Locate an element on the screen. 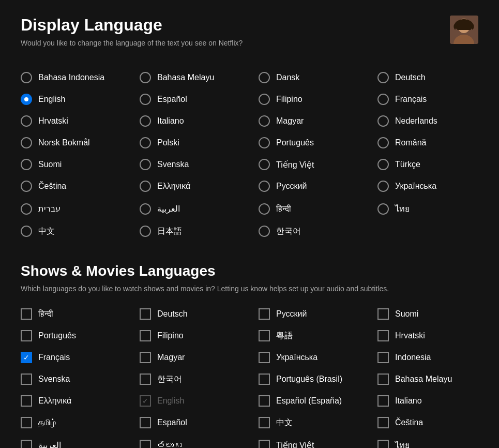  display-lang-item-hrvatski: Hrvatski is located at coordinates (80, 121).